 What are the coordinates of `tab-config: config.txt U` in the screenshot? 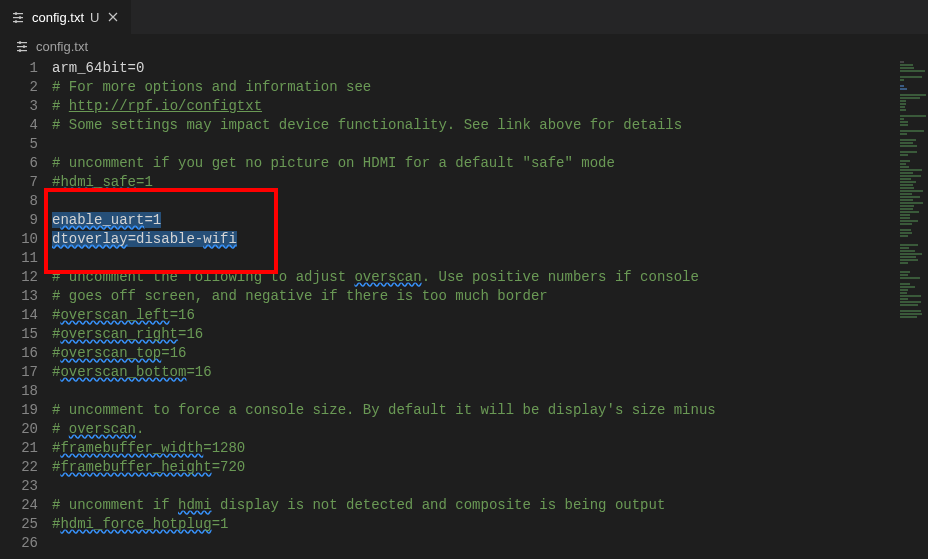 It's located at (66, 17).